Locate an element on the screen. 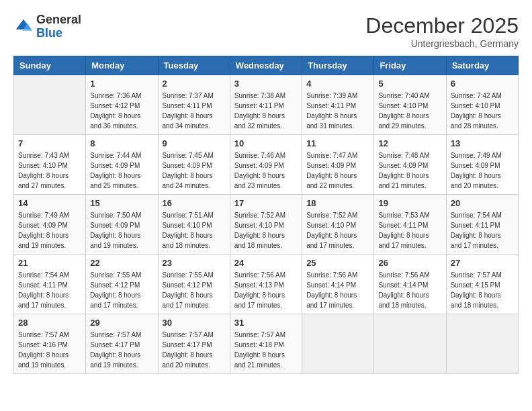 This screenshot has height=411, width=532. day-info: Sunrise: 7:43 AMSunset: 4:10 PMDaylight:… is located at coordinates (50, 171).